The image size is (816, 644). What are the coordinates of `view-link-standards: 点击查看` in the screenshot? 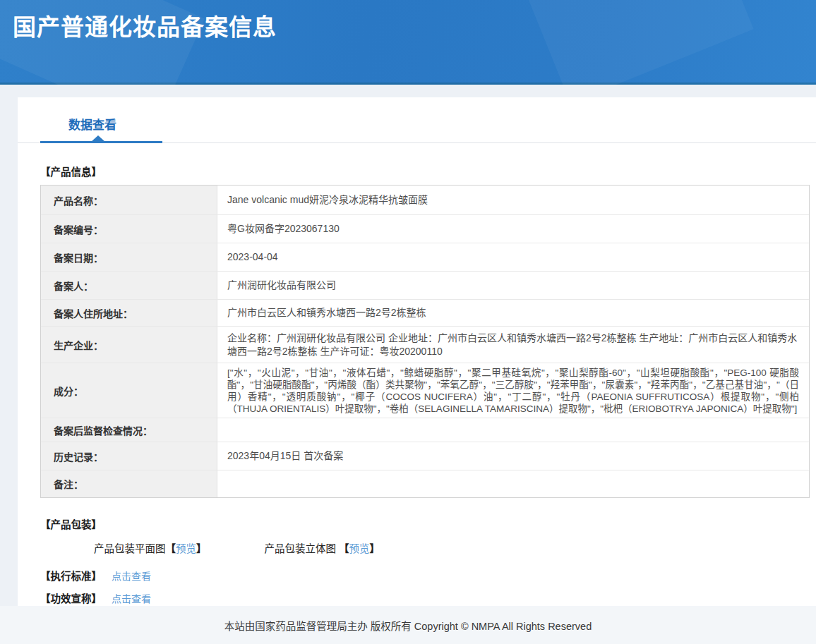 It's located at (131, 576).